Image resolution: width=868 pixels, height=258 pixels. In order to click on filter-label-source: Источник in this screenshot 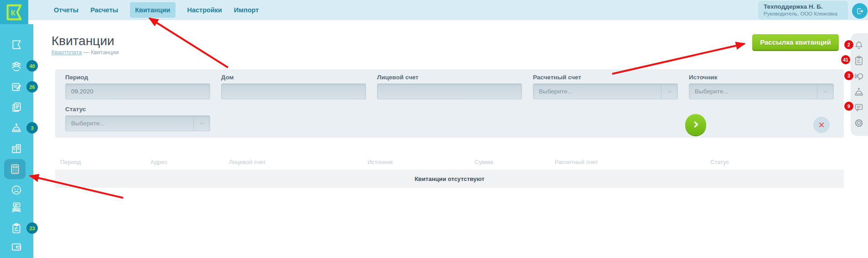, I will do `click(761, 77)`.